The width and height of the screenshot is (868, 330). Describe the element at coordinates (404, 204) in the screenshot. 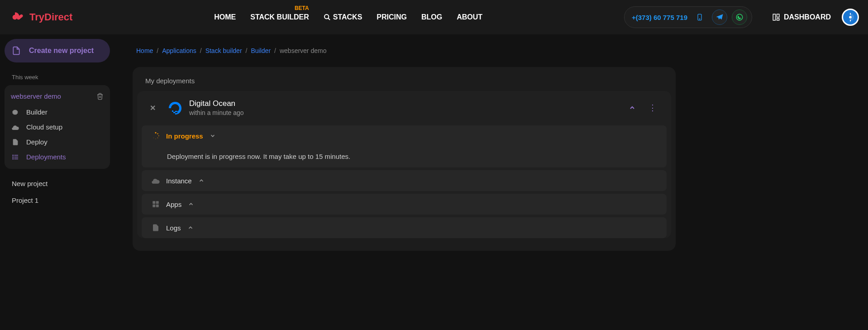

I see `section-apps: Apps` at that location.